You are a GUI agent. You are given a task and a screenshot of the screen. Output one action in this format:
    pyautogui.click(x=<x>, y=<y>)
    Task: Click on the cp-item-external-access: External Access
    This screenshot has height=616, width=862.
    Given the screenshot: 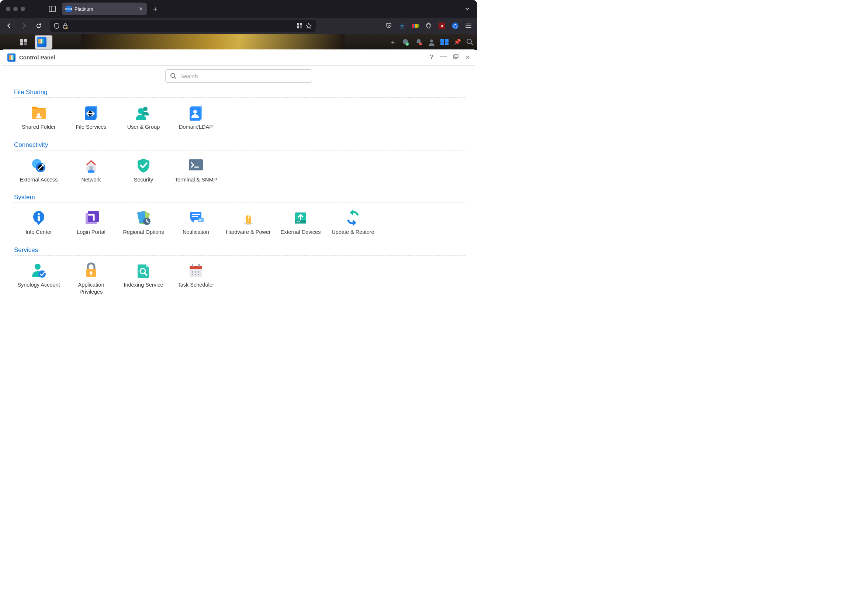 What is the action you would take?
    pyautogui.click(x=39, y=171)
    